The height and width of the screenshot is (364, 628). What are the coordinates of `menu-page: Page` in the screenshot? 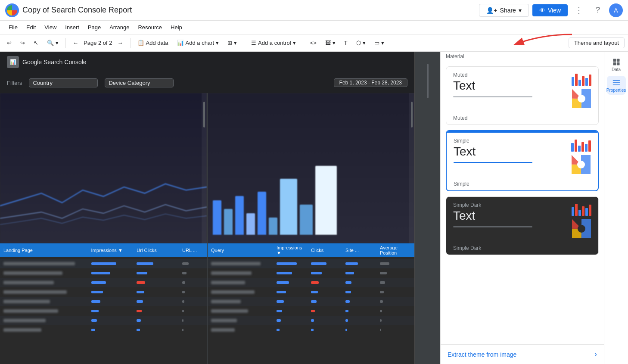 It's located at (94, 28).